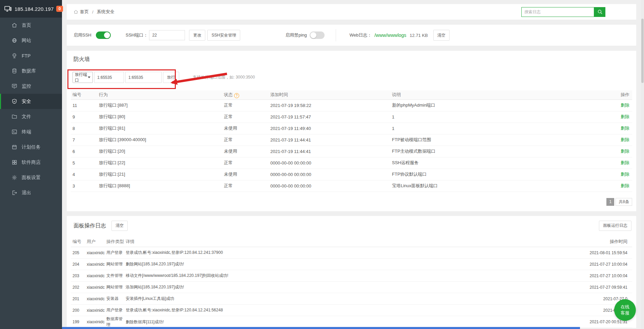  Describe the element at coordinates (344, 242) in the screenshot. I see `col-detail: 详情` at that location.